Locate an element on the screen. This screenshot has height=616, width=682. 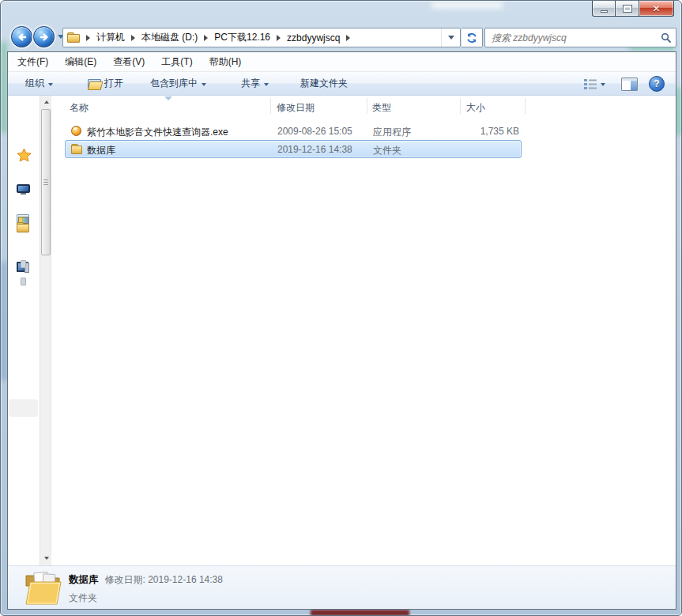
share-button: 共享 is located at coordinates (254, 84).